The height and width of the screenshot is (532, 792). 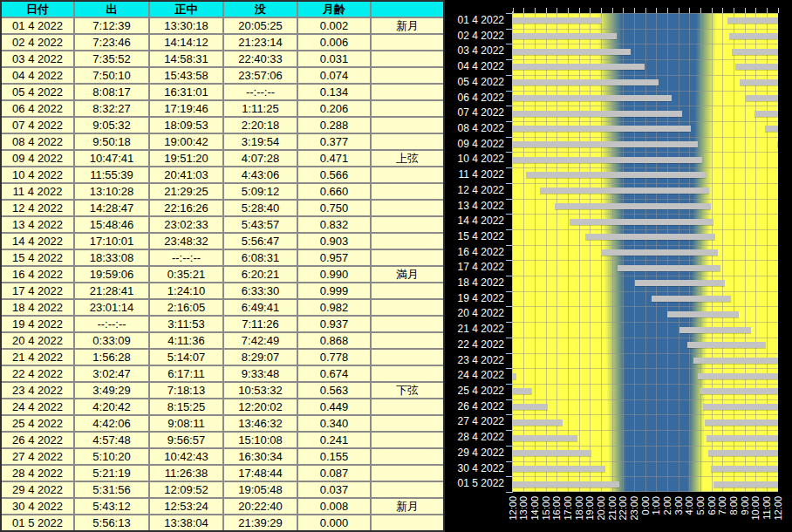 What do you see at coordinates (260, 324) in the screenshot?
I see `cell-set: 7:11:26` at bounding box center [260, 324].